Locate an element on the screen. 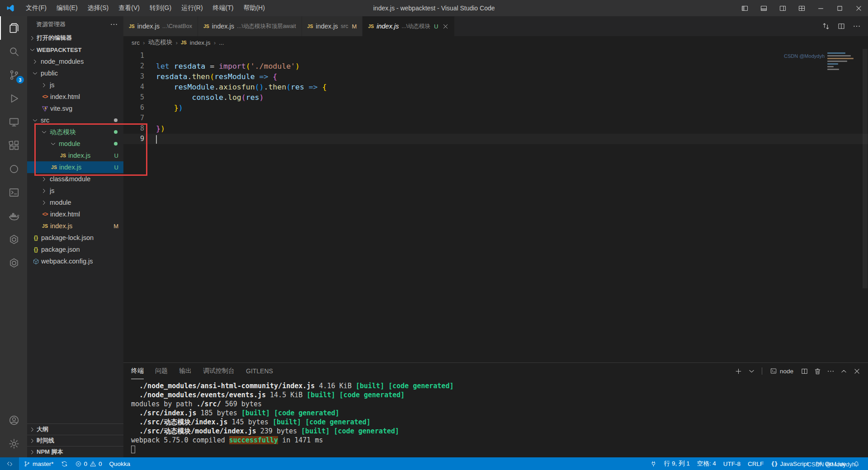 The image size is (868, 470). status-encoding: UTF-8 is located at coordinates (732, 464).